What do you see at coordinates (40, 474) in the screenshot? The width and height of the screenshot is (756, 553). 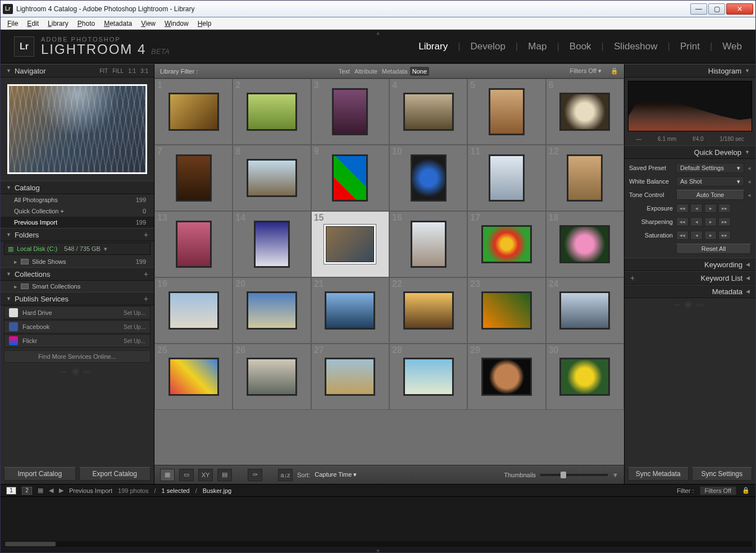 I see `import-catalog-button: Import Catalog` at bounding box center [40, 474].